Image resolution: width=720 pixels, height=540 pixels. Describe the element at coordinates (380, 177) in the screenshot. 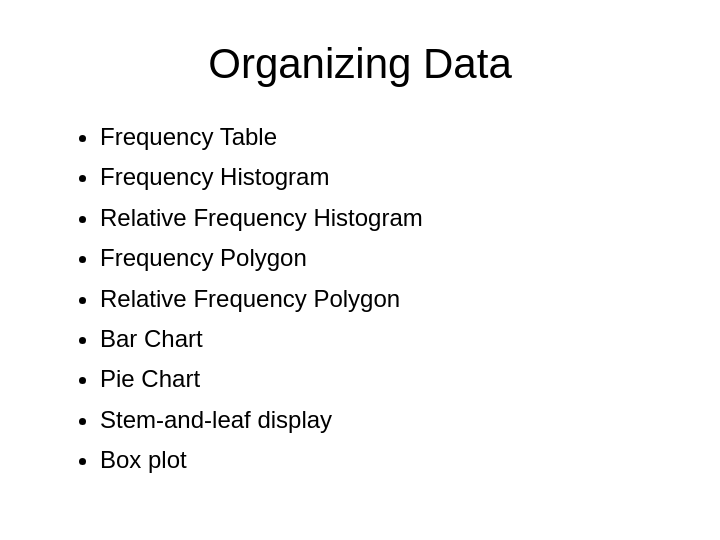

I see `list-item: Frequency Histogram` at that location.